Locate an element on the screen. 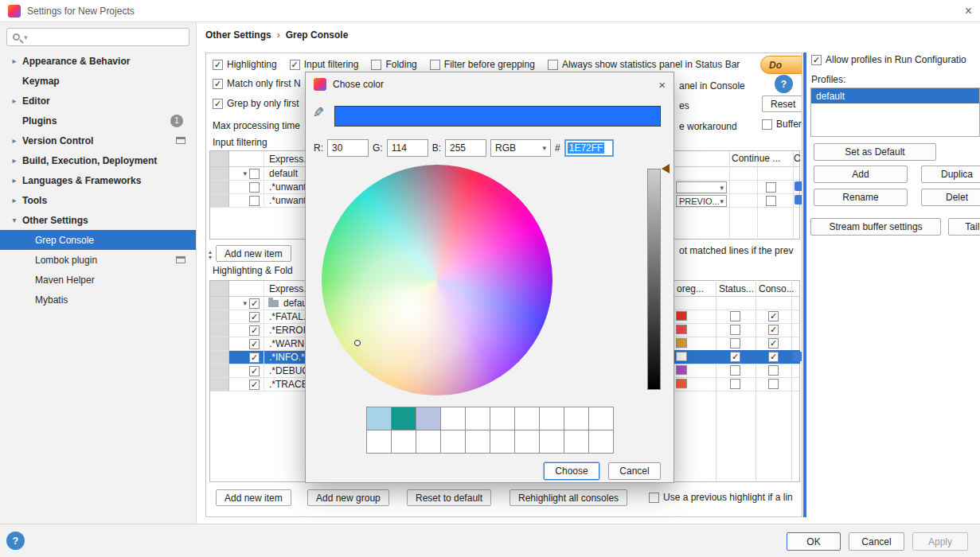 The width and height of the screenshot is (980, 557). use-previous-highlight-checkbox: Use a previous highlight if a lin is located at coordinates (721, 497).